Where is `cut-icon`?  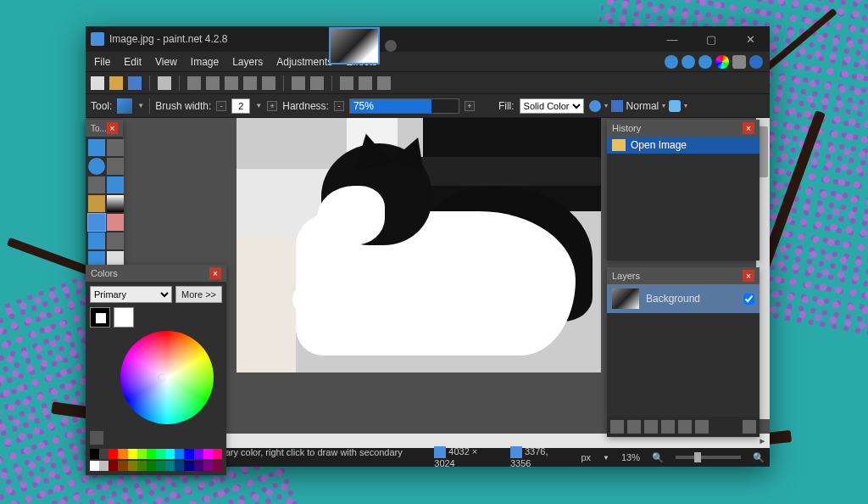
cut-icon is located at coordinates (194, 83).